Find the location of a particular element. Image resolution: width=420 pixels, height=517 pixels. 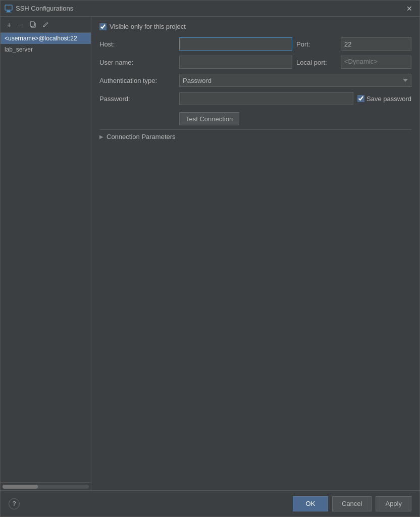

username-label: User name: is located at coordinates (137, 63).